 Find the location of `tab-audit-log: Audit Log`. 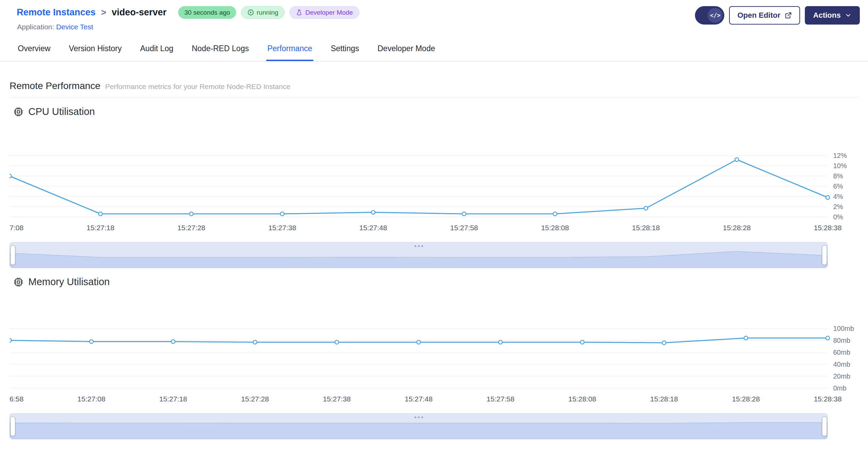

tab-audit-log: Audit Log is located at coordinates (157, 50).